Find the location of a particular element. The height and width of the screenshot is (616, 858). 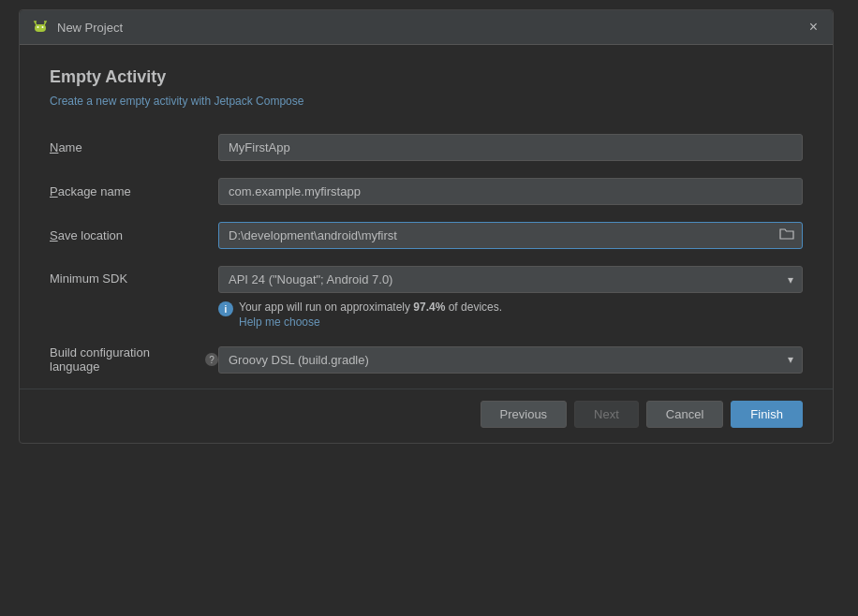

name-input is located at coordinates (510, 148).